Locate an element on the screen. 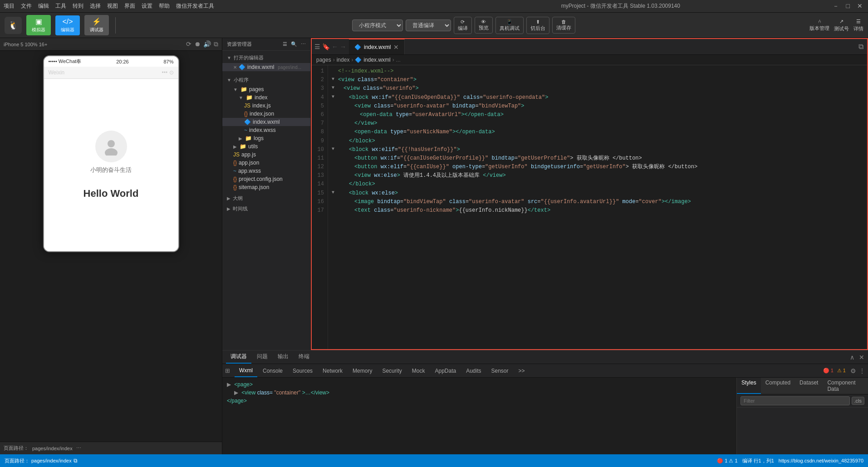  editor-button: </> 编辑器 is located at coordinates (68, 25).